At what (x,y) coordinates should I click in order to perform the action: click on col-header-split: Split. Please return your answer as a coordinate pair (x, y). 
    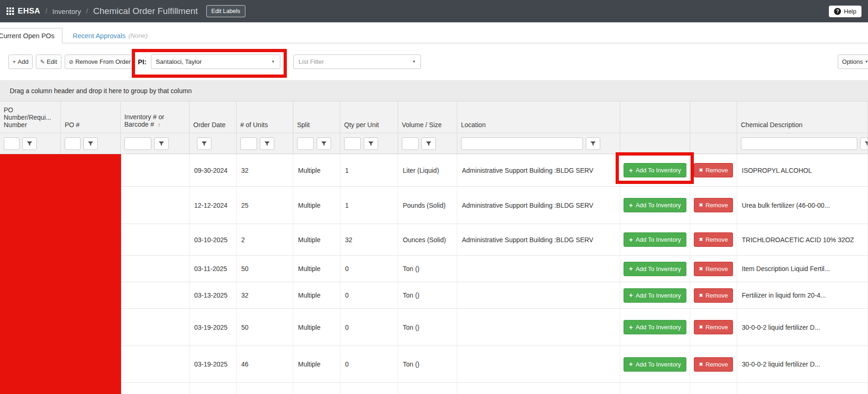
    Looking at the image, I should click on (317, 117).